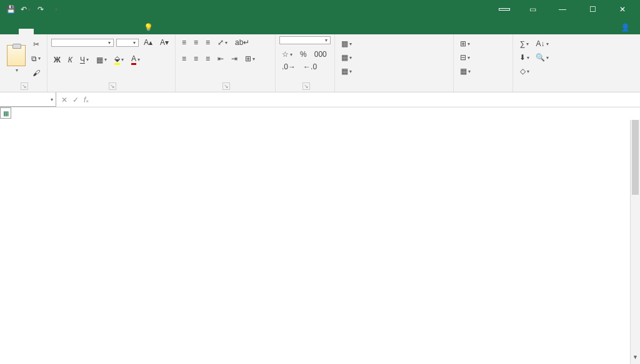  Describe the element at coordinates (150, 29) in the screenshot. I see `tell-me: 💡` at that location.